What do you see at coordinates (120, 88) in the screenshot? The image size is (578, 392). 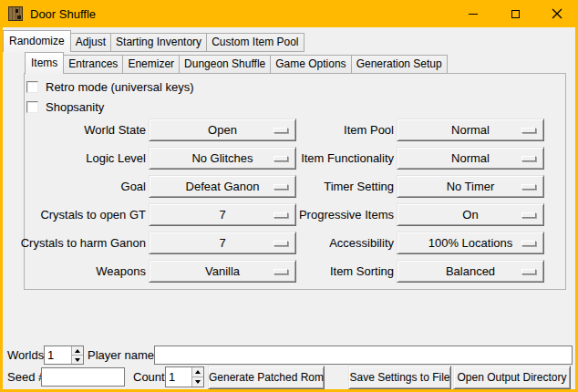 I see `retro-mode-label: Retro mode (universal keys)` at bounding box center [120, 88].